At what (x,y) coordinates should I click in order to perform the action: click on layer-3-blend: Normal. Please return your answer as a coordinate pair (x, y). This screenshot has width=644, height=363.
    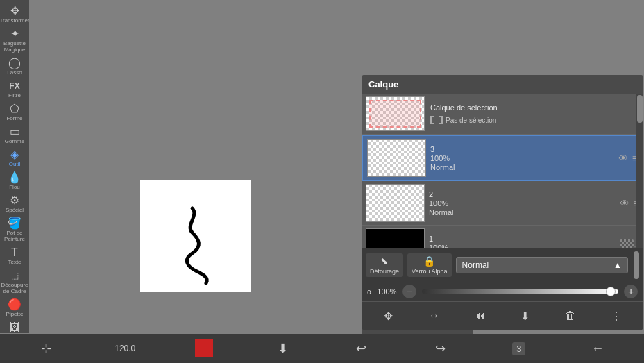
    Looking at the image, I should click on (522, 167).